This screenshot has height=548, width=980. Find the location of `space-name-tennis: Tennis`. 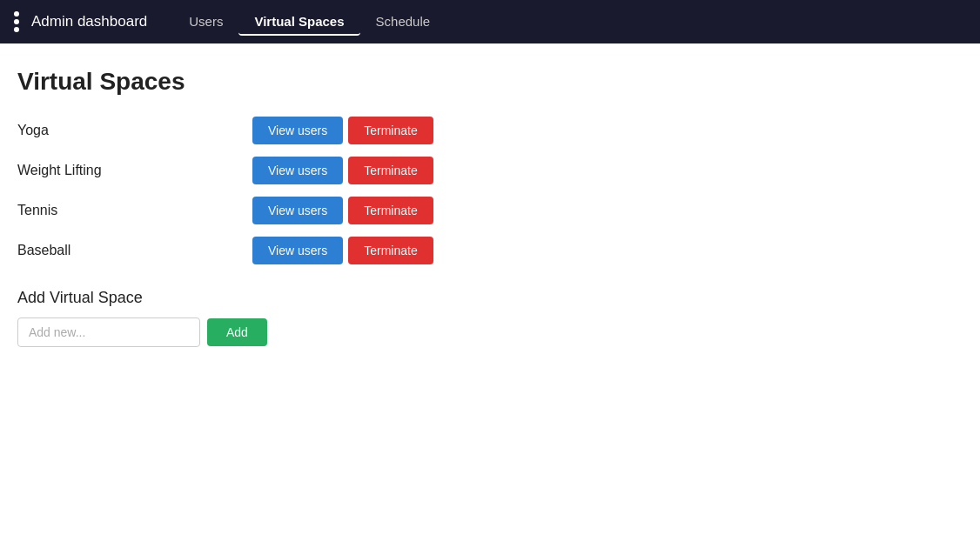

space-name-tennis: Tennis is located at coordinates (135, 211).